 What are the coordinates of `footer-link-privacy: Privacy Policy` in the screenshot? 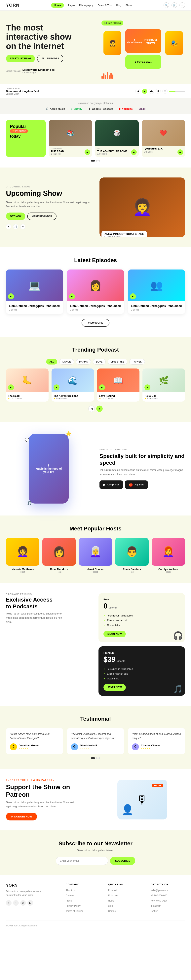 It's located at (73, 906).